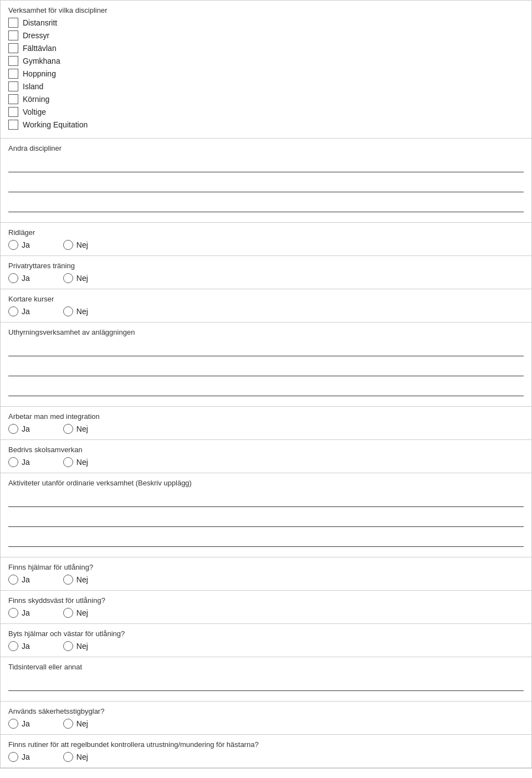  Describe the element at coordinates (68, 724) in the screenshot. I see `sakerhetsstigbyglar-nej-circle` at that location.